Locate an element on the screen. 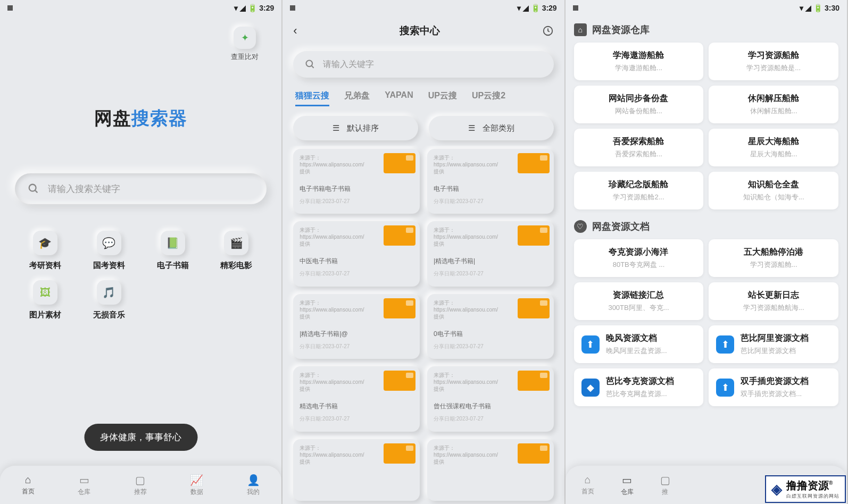 This screenshot has height=504, width=848. warehouse-item: 珍藏纪念版船舱学习资源船舱2... is located at coordinates (639, 190).